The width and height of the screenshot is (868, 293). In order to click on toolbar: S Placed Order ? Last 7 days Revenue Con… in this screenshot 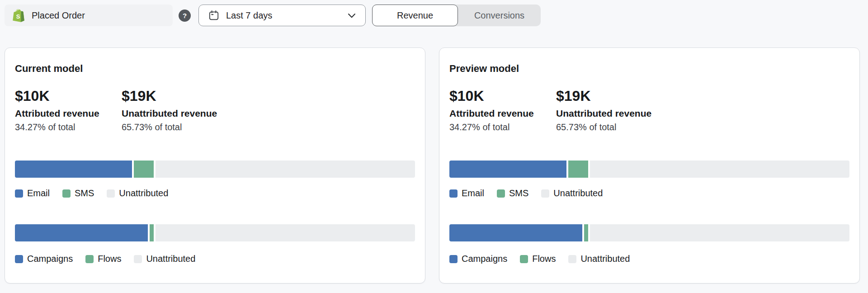, I will do `click(434, 13)`.